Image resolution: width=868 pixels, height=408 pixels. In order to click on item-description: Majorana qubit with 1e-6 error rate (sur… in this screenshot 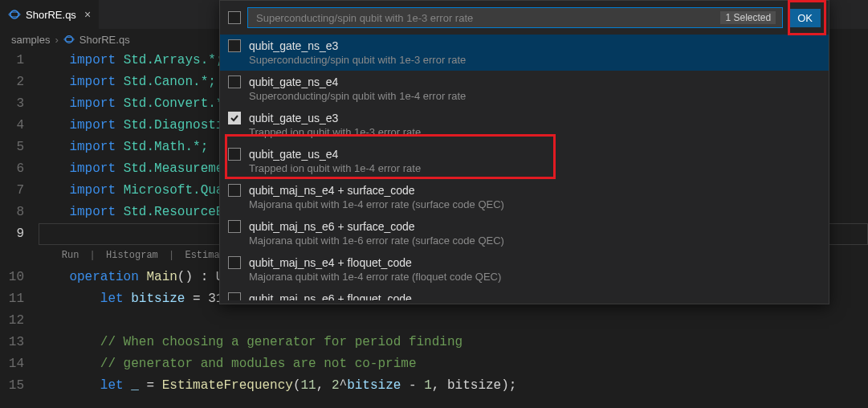, I will do `click(377, 241)`.